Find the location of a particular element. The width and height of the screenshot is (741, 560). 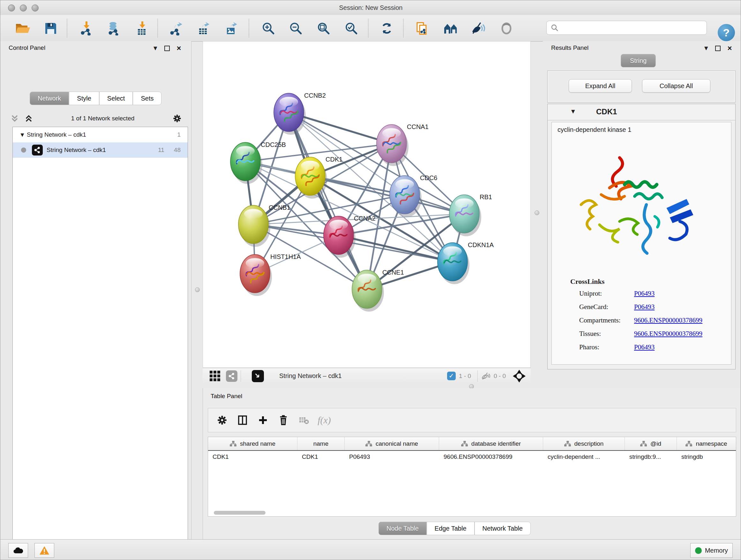

network-snapshot-button is located at coordinates (422, 28).